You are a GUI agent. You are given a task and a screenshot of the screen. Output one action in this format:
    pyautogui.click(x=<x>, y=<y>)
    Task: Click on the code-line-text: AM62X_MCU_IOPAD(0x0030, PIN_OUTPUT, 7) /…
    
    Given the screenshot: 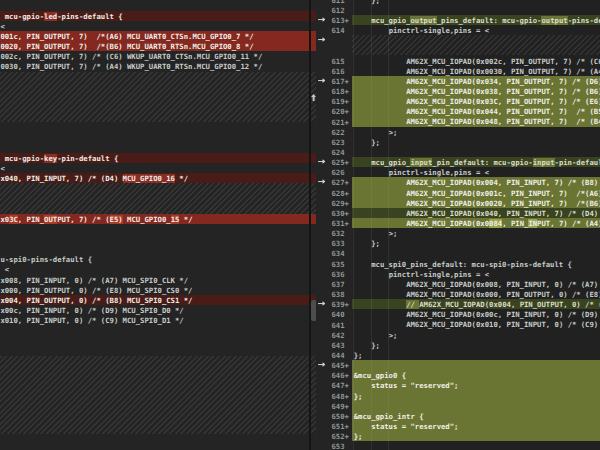 What is the action you would take?
    pyautogui.click(x=503, y=72)
    